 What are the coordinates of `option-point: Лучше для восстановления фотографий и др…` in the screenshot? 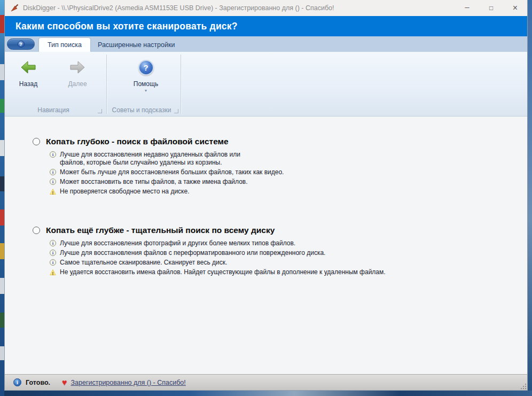 It's located at (266, 244).